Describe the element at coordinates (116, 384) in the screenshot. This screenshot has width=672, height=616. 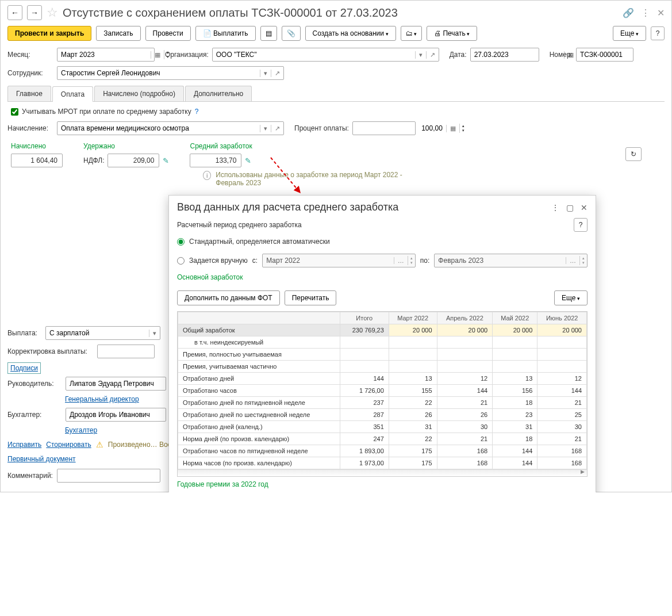
I see `mgr-input` at that location.